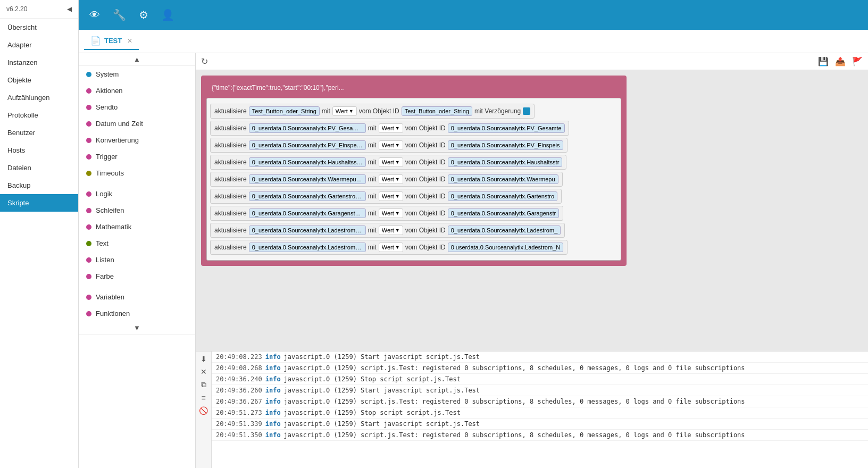  Describe the element at coordinates (857, 62) in the screenshot. I see `flag-btn: 🚩` at that location.